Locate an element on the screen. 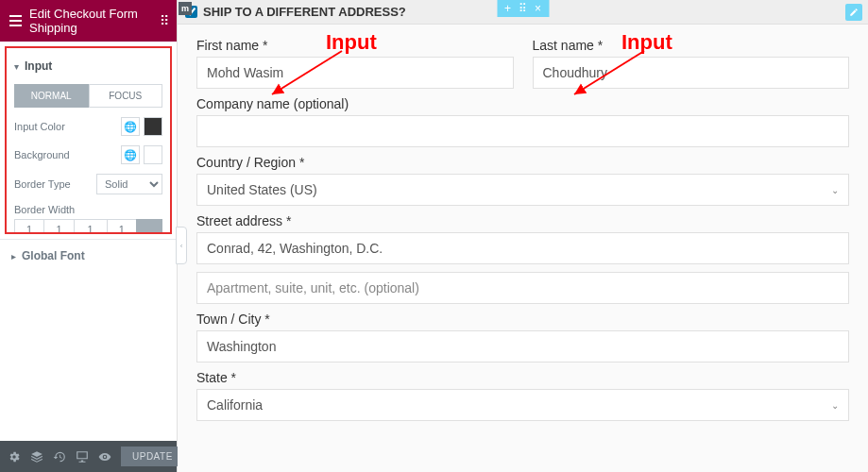  last-name-input is located at coordinates (691, 73).